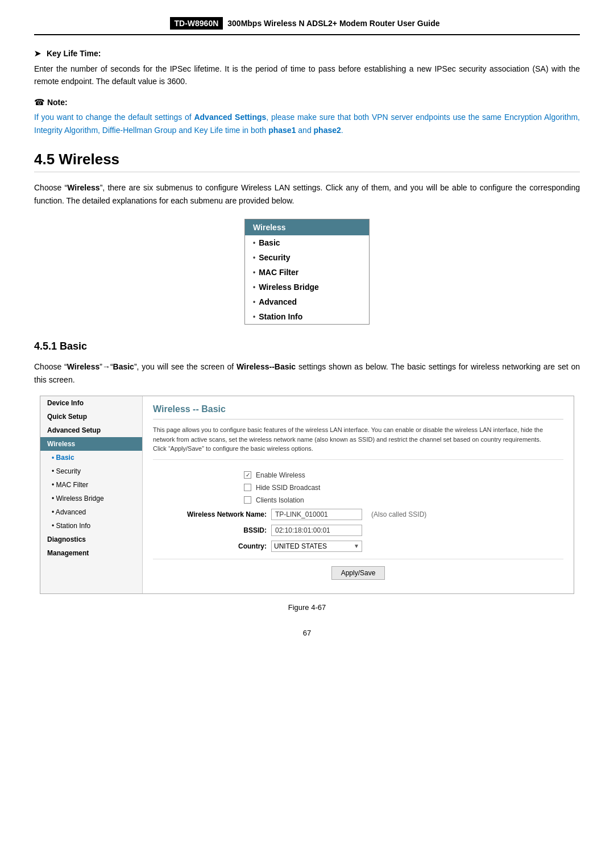  I want to click on note-heading: ☎ Note:, so click(307, 102).